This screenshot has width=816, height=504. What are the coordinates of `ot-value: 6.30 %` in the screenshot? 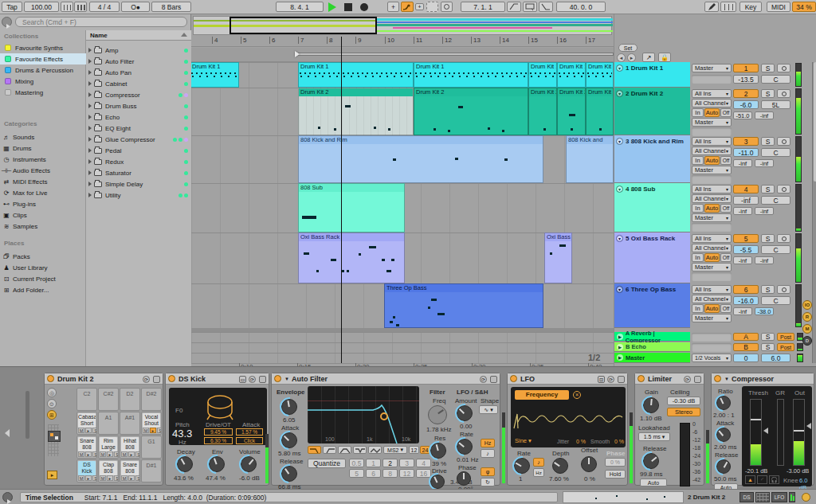 It's located at (218, 441).